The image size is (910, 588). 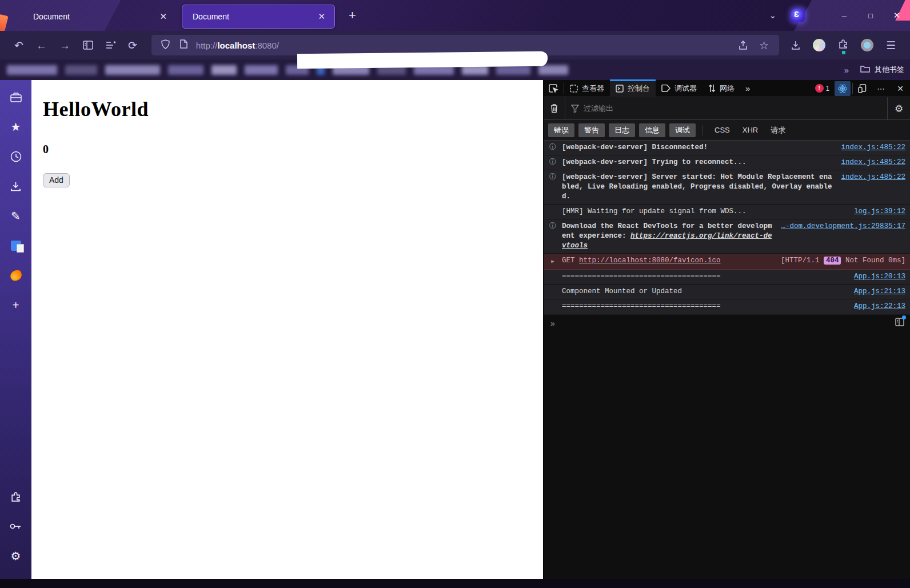 What do you see at coordinates (880, 291) in the screenshot?
I see `source-location-link: App.js:21:13` at bounding box center [880, 291].